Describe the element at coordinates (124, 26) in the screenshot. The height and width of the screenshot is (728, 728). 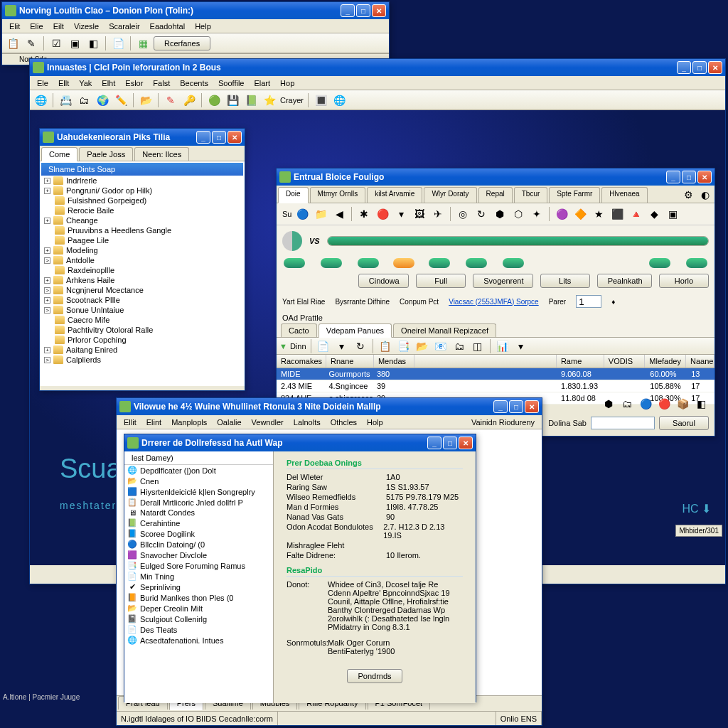
I see `menu-item: Scaraleir` at that location.